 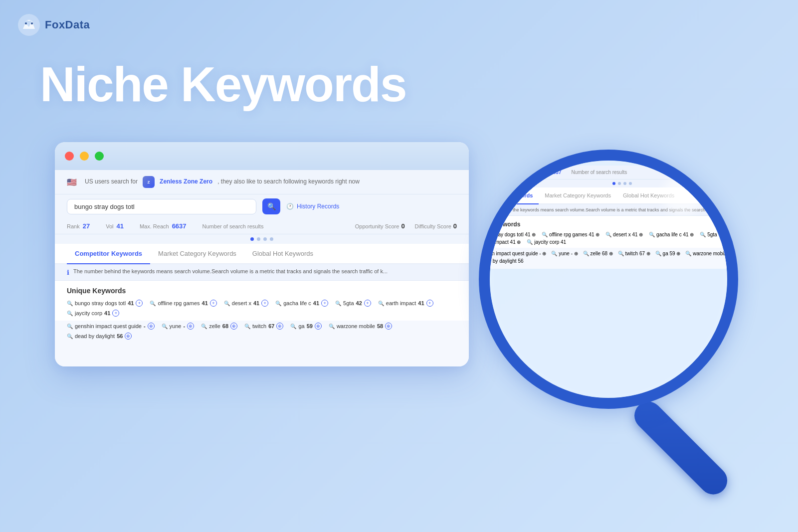 What do you see at coordinates (514, 196) in the screenshot?
I see `lens-tab-active: Competitor Keywords` at bounding box center [514, 196].